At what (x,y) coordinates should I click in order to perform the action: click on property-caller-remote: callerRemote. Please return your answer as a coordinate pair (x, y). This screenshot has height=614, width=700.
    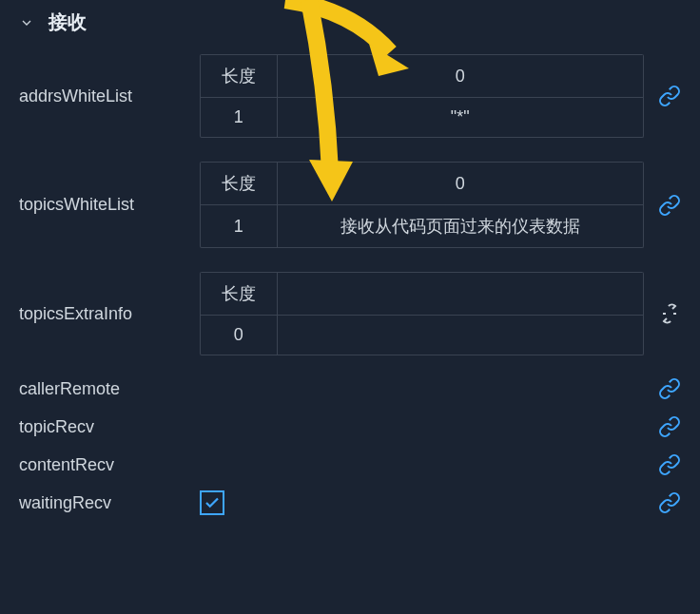
    Looking at the image, I should click on (350, 389).